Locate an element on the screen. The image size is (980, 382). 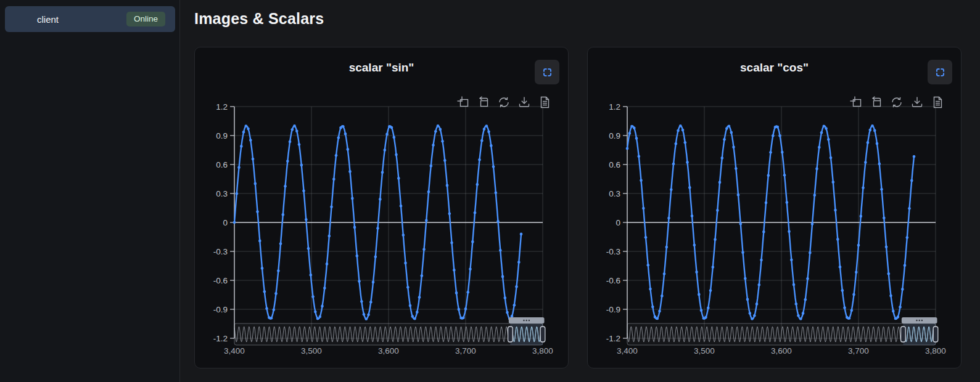
client-label: client is located at coordinates (48, 20).